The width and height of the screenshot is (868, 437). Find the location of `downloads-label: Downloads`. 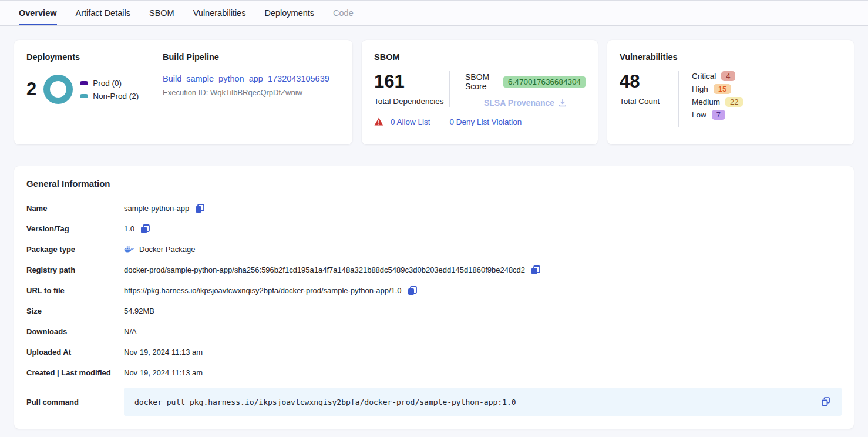

downloads-label: Downloads is located at coordinates (75, 331).